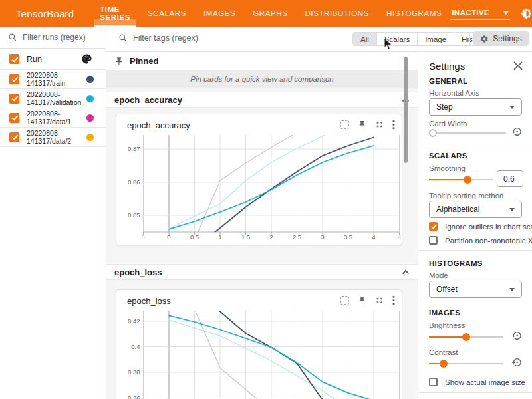  What do you see at coordinates (475, 209) in the screenshot?
I see `tooltip-sorting-select: Alphabetical` at bounding box center [475, 209].